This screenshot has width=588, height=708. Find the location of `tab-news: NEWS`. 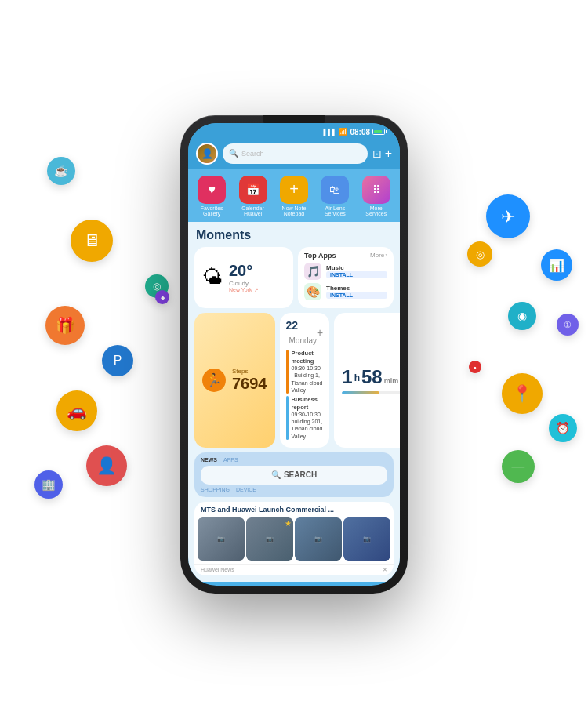

tab-news: NEWS is located at coordinates (209, 459).